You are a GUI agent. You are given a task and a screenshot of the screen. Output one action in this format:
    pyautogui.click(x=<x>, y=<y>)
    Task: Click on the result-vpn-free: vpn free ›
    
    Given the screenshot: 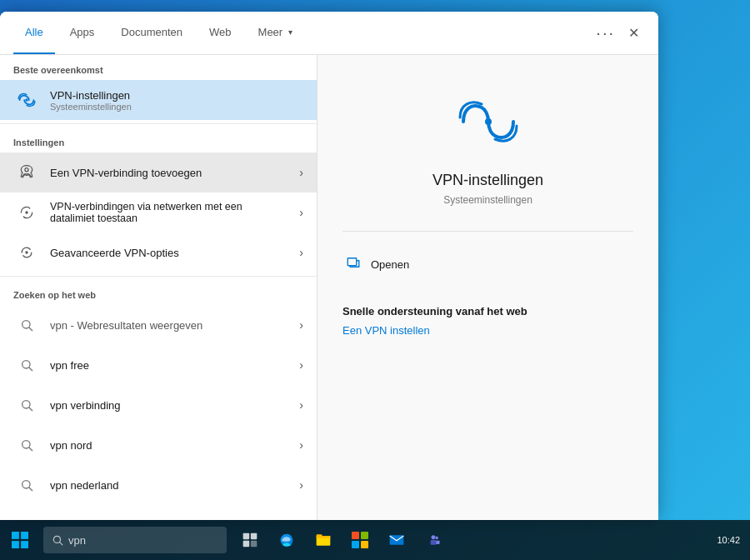 What is the action you would take?
    pyautogui.click(x=158, y=365)
    